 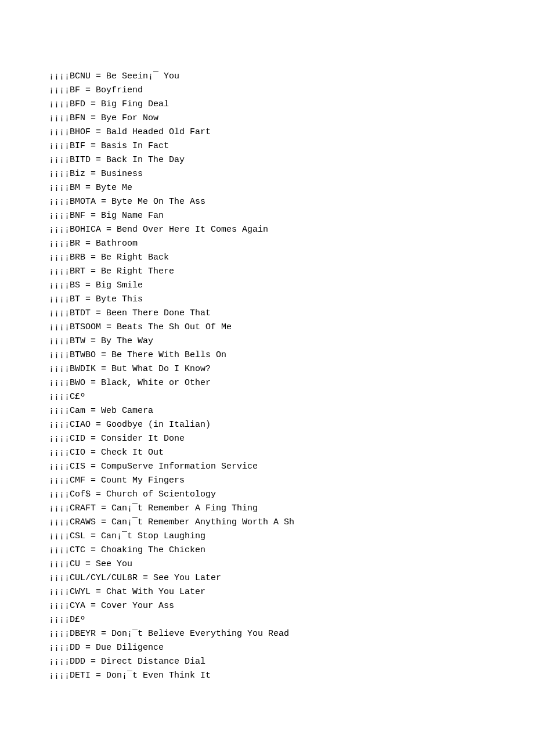 I want to click on acronym-line: ¡¡¡¡BM = Byte Me, so click(x=291, y=188).